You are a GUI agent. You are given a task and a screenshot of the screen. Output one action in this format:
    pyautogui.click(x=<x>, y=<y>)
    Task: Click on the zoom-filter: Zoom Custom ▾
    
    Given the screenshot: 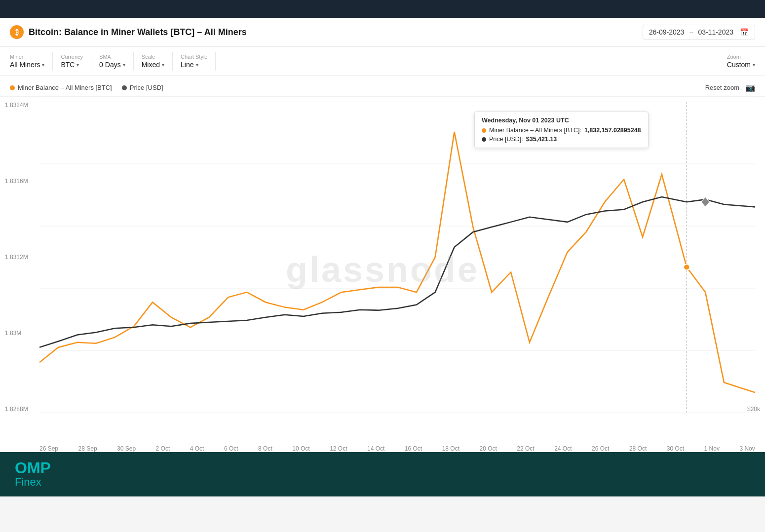 What is the action you would take?
    pyautogui.click(x=737, y=61)
    